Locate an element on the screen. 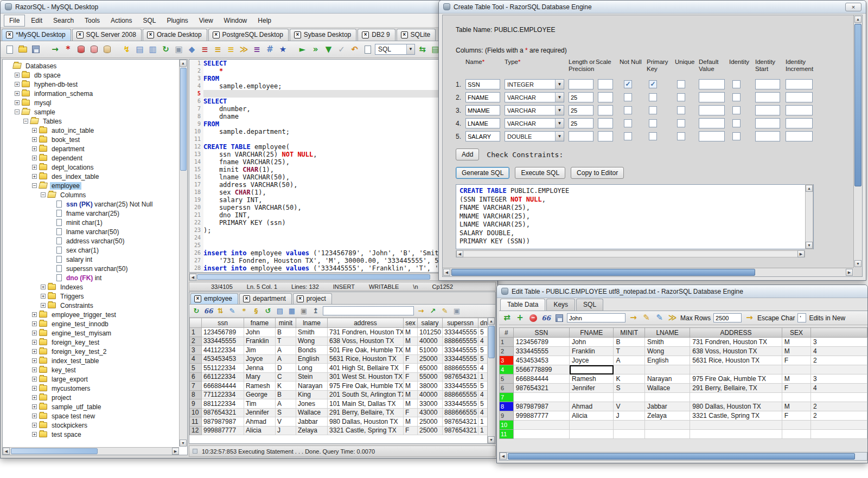  table-row: 5666884444RameshKNarayan975 Fire Oak, Hu… is located at coordinates (684, 379).